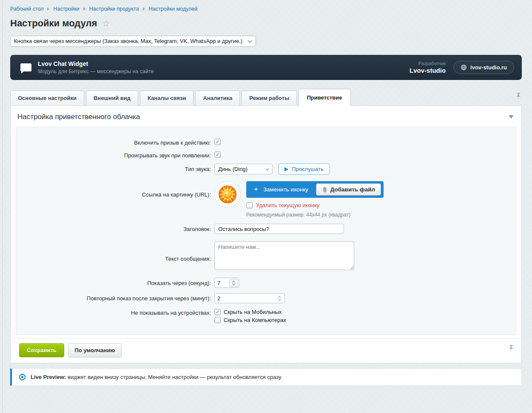 The height and width of the screenshot is (413, 532). I want to click on delay-input-box, so click(227, 283).